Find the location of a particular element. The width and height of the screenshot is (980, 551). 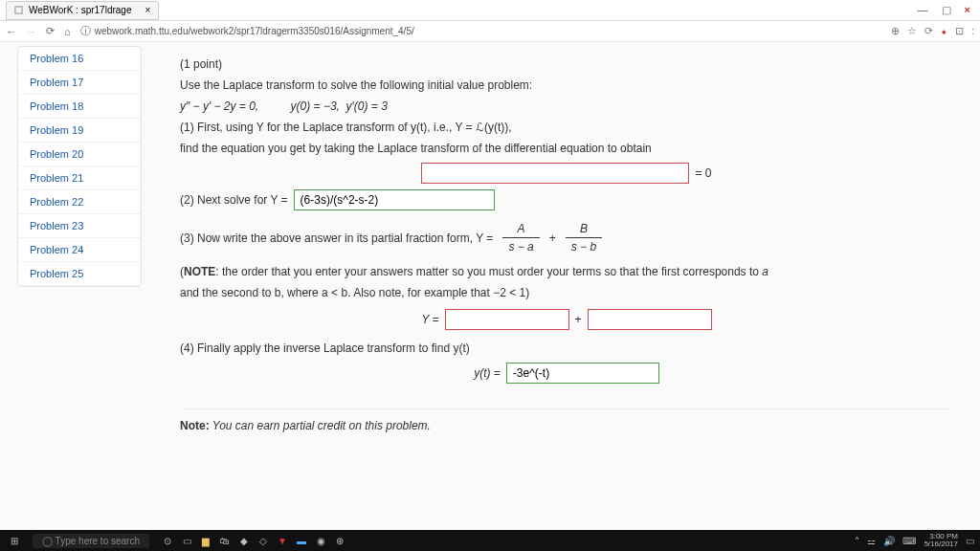

nav-home-icon: ⌂ is located at coordinates (67, 32).